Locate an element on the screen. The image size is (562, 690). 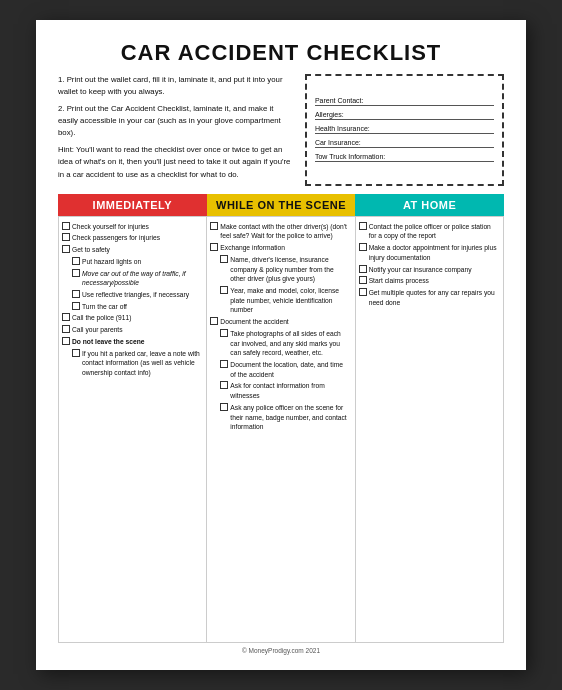
list-item: Document the location, date, and time of… is located at coordinates (284, 370).